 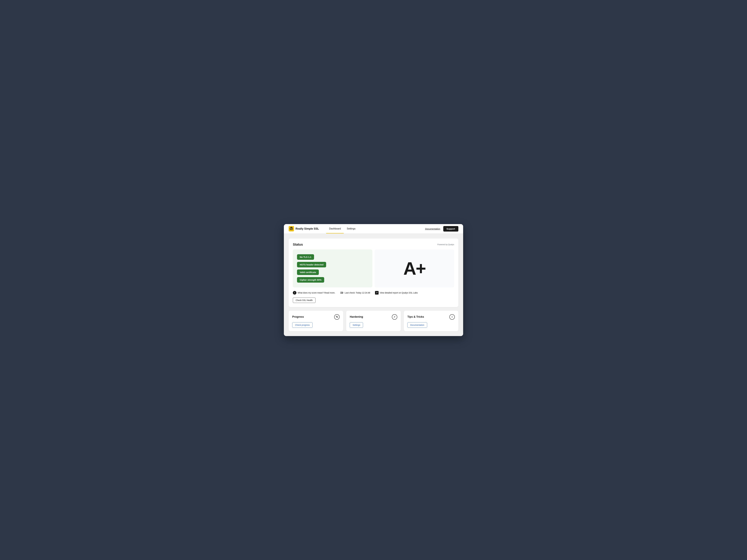 What do you see at coordinates (415, 268) in the screenshot?
I see `grade-panel: A+` at bounding box center [415, 268].